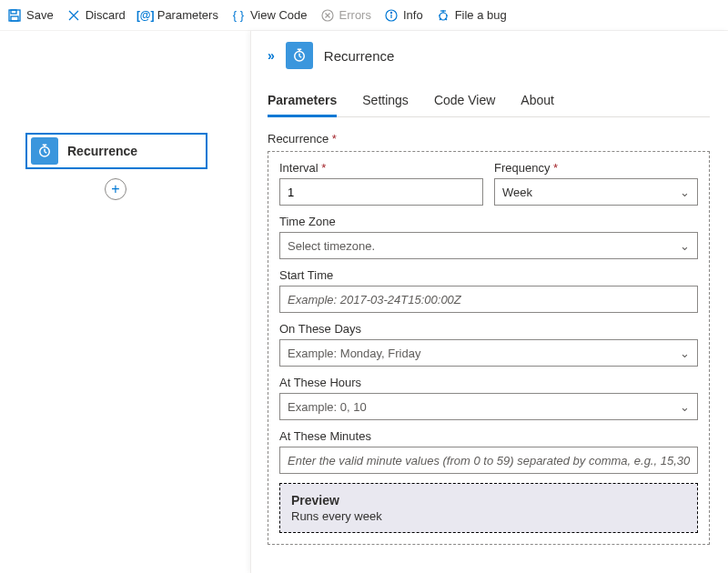  Describe the element at coordinates (489, 508) in the screenshot. I see `preview-box: Preview Runs every week` at that location.